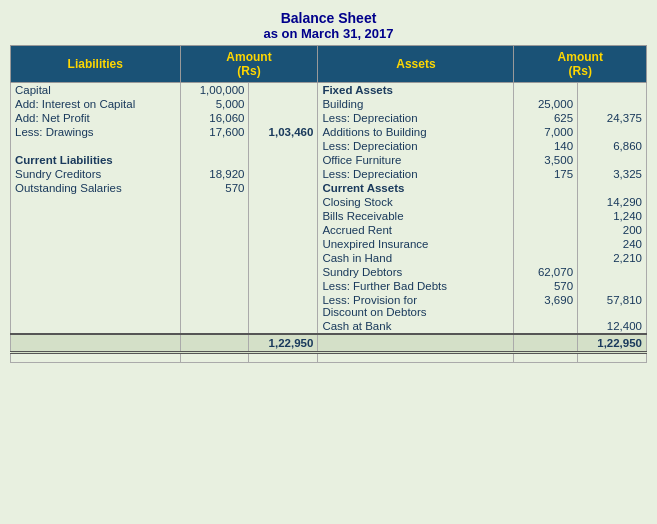  I want to click on header-liabilities: Liabilities, so click(96, 64).